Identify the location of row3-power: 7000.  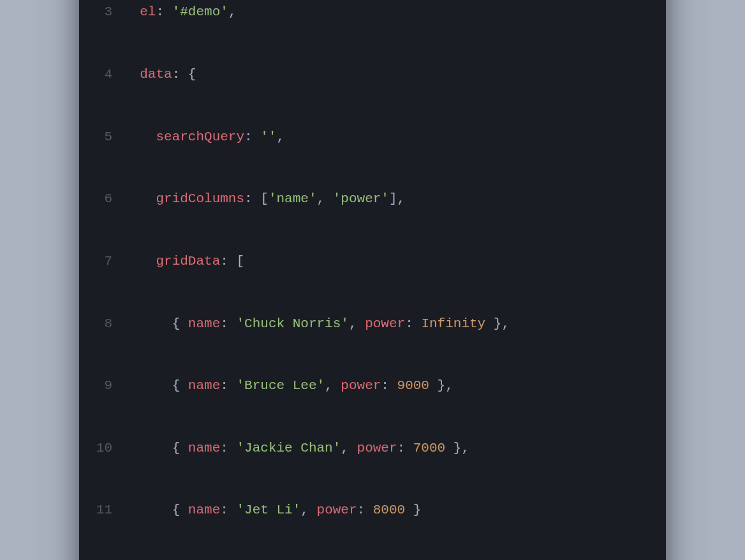
(429, 448).